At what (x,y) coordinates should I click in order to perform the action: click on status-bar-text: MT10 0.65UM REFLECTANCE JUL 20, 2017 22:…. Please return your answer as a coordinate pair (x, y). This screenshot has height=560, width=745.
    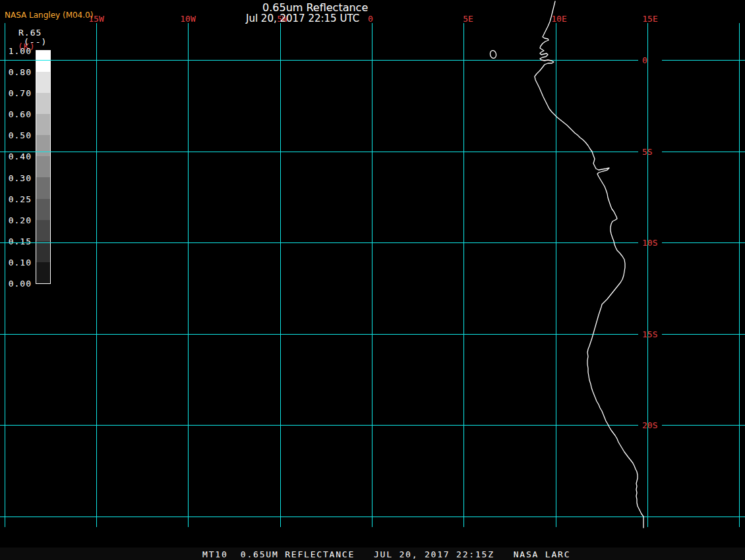
    Looking at the image, I should click on (386, 555).